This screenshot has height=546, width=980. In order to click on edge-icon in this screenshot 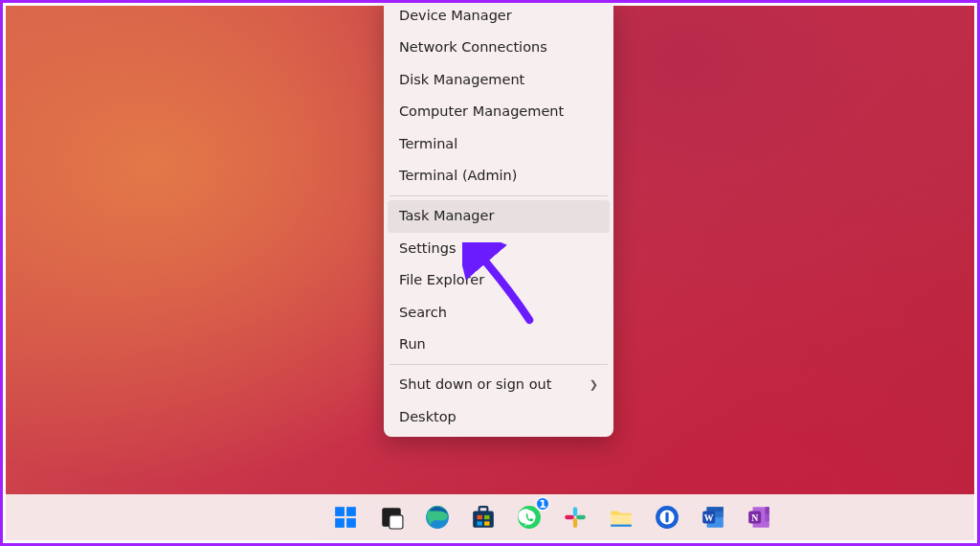, I will do `click(437, 517)`.